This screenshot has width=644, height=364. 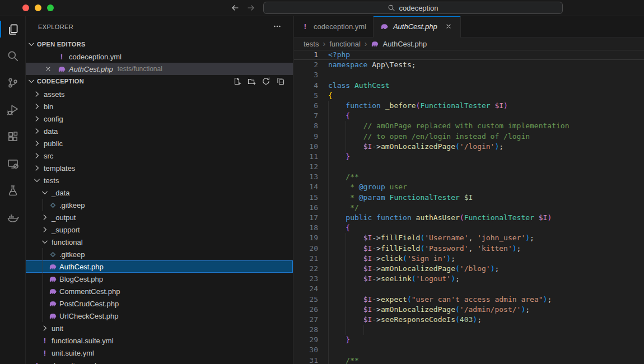 I want to click on line-number: 10, so click(x=306, y=147).